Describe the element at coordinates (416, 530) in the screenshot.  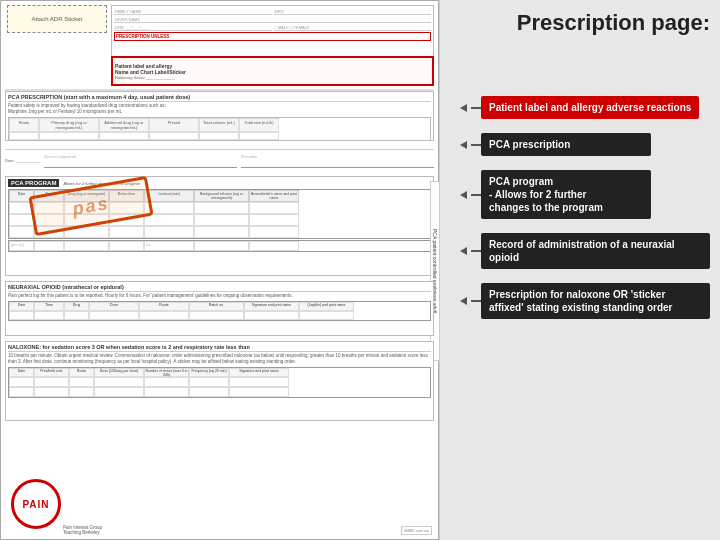
I see `barcode-area: MIMS.com.au` at that location.